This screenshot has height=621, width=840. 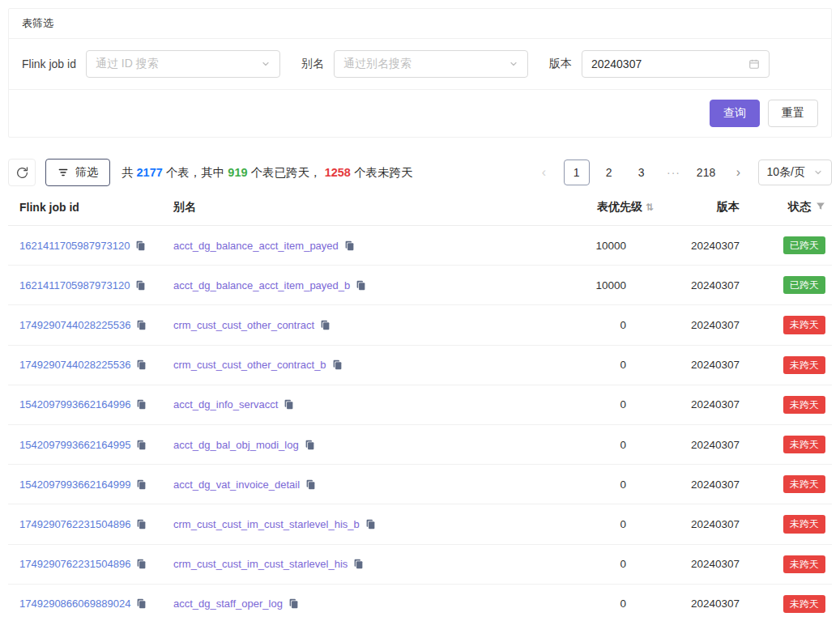 What do you see at coordinates (420, 207) in the screenshot?
I see `table-header-row: Flink job id 别名 表优先级⇅ 版本 状态` at bounding box center [420, 207].